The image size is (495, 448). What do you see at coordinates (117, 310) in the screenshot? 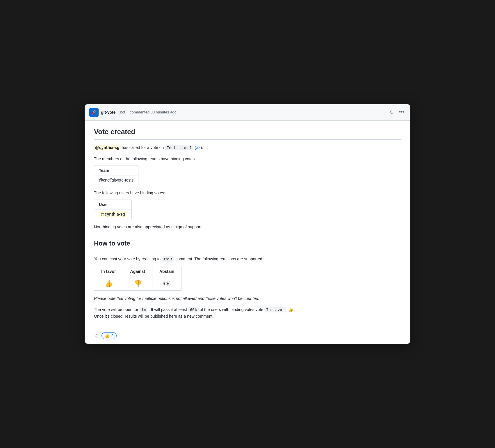
I see `paragraph6-pre: The vote will be open for` at bounding box center [117, 310].